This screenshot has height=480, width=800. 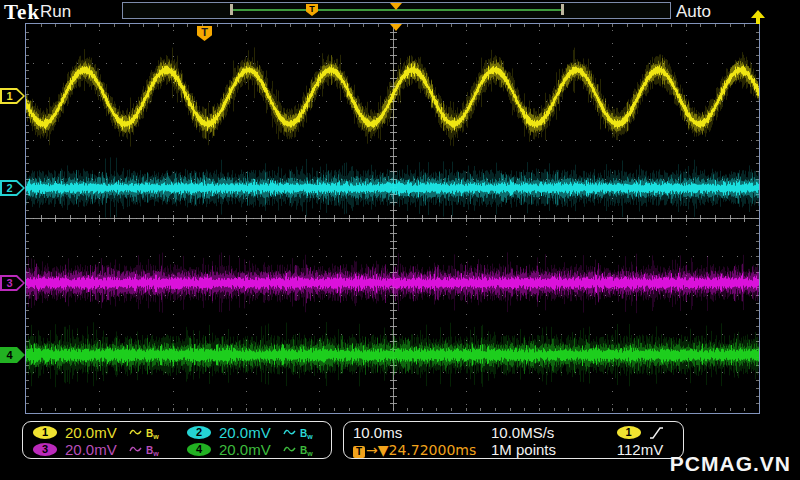 What do you see at coordinates (12, 96) in the screenshot?
I see `ch1-position-marker: 1` at bounding box center [12, 96].